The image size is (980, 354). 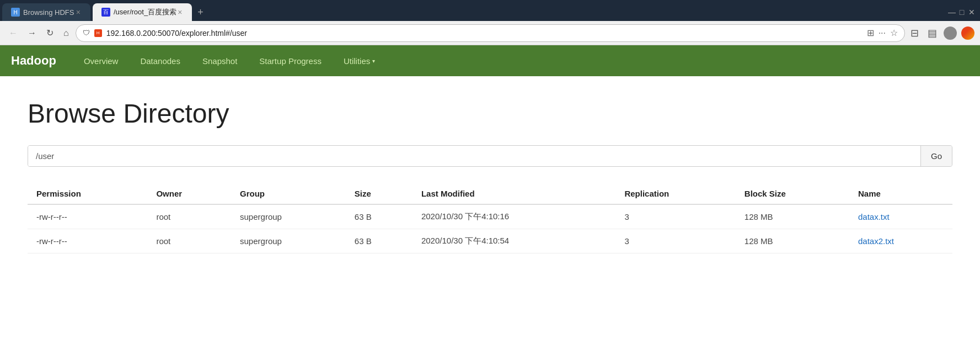 What do you see at coordinates (49, 12) in the screenshot?
I see `tab1-label: Browsing HDFS` at bounding box center [49, 12].